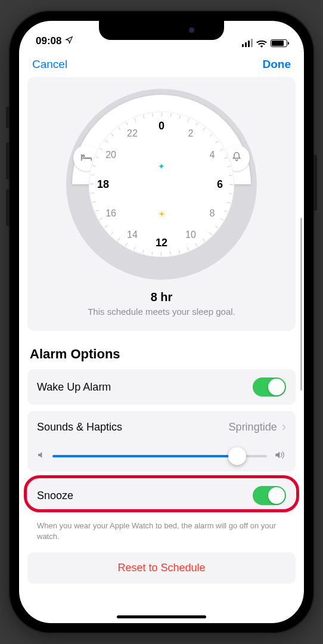  I want to click on device-volume-down, so click(8, 208).